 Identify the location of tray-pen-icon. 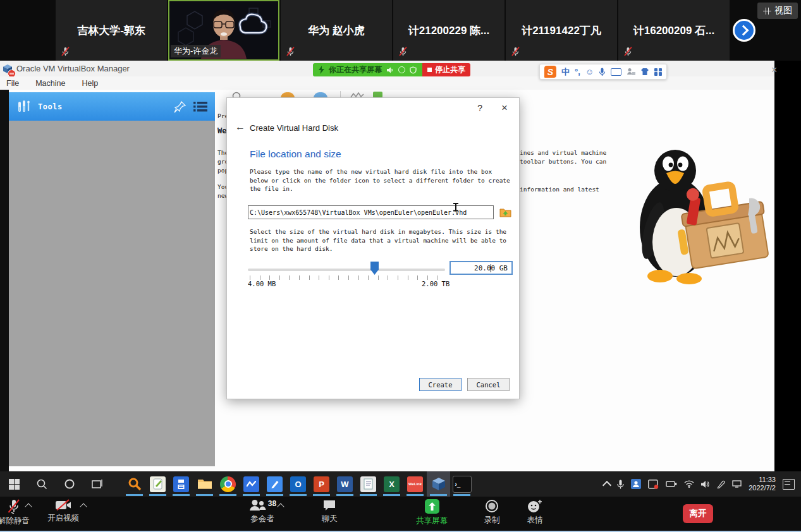
(721, 484).